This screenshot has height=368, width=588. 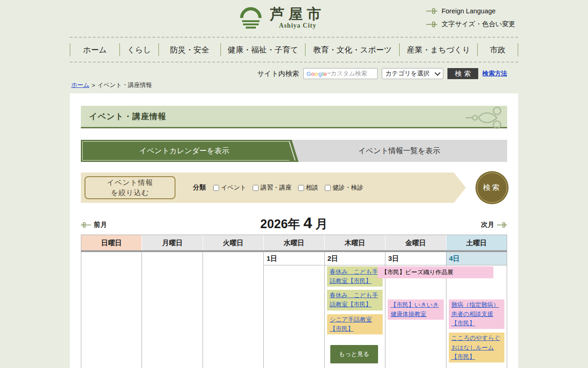 I want to click on header-utility-links: Foreign Language 文字サイズ・色合い変更, so click(x=471, y=18).